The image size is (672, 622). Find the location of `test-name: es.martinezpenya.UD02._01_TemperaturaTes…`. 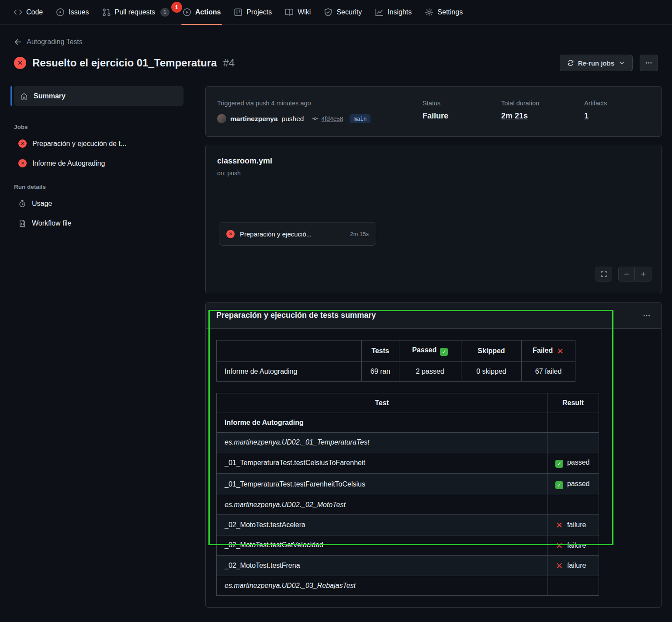

test-name: es.martinezpenya.UD02._01_TemperaturaTes… is located at coordinates (382, 442).